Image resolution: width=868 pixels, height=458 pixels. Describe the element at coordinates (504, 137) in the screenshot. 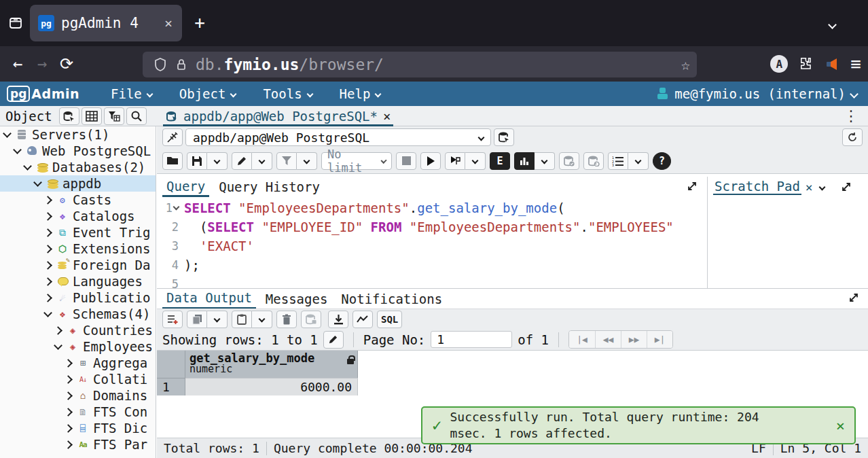

I see `new-connection-db-icon` at that location.